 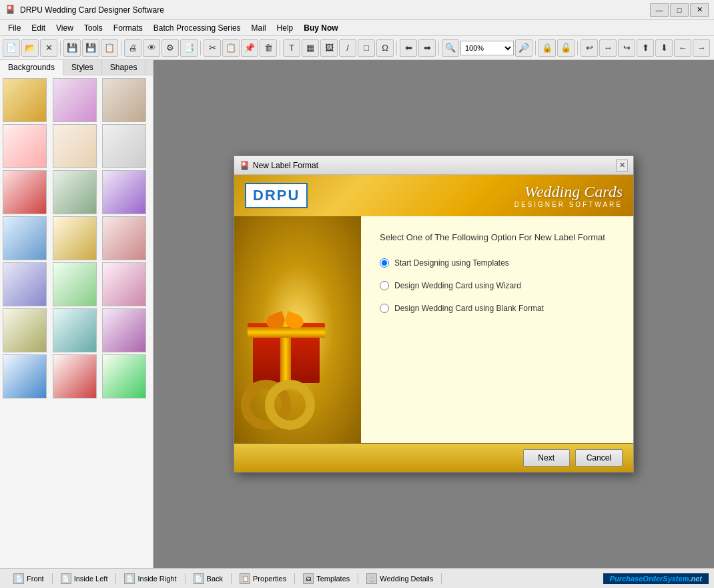 I want to click on move-left-button: ←, so click(x=683, y=48).